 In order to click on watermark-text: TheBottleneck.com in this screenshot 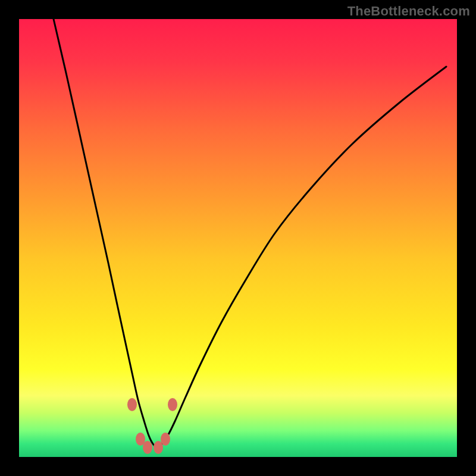, I will do `click(409, 11)`.